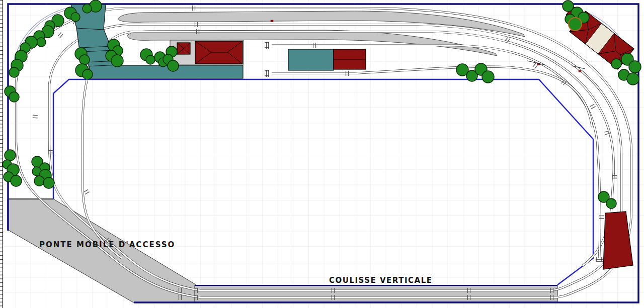 The height and width of the screenshot is (308, 644). What do you see at coordinates (327, 60) in the screenshot?
I see `goods-shed-teal` at bounding box center [327, 60].